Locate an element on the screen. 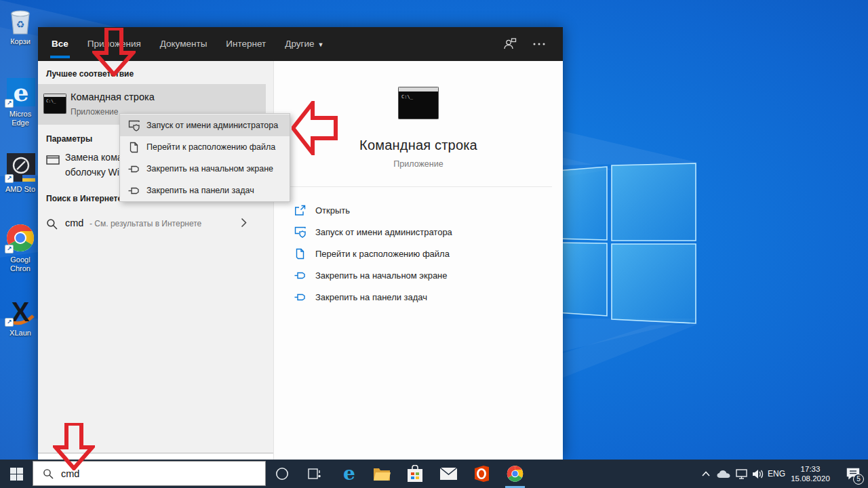 Image resolution: width=868 pixels, height=488 pixels. settings-item-line2: оболочку Wi is located at coordinates (92, 172).